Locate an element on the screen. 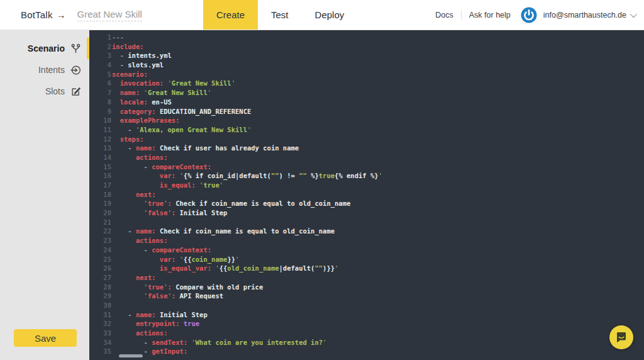  code-line: 30 is located at coordinates (367, 306).